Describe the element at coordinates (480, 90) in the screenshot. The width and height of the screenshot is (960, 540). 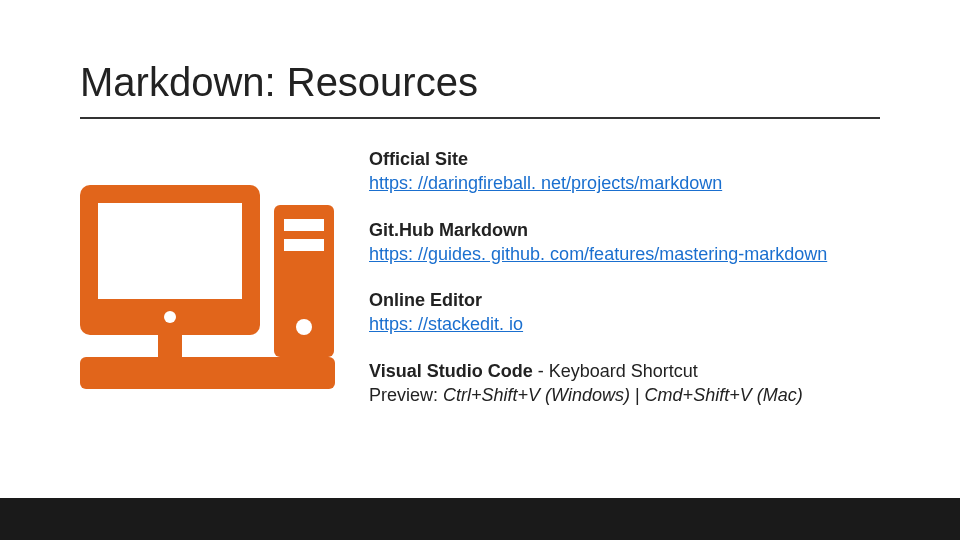
I see `page-title: Markdown: Resources` at that location.